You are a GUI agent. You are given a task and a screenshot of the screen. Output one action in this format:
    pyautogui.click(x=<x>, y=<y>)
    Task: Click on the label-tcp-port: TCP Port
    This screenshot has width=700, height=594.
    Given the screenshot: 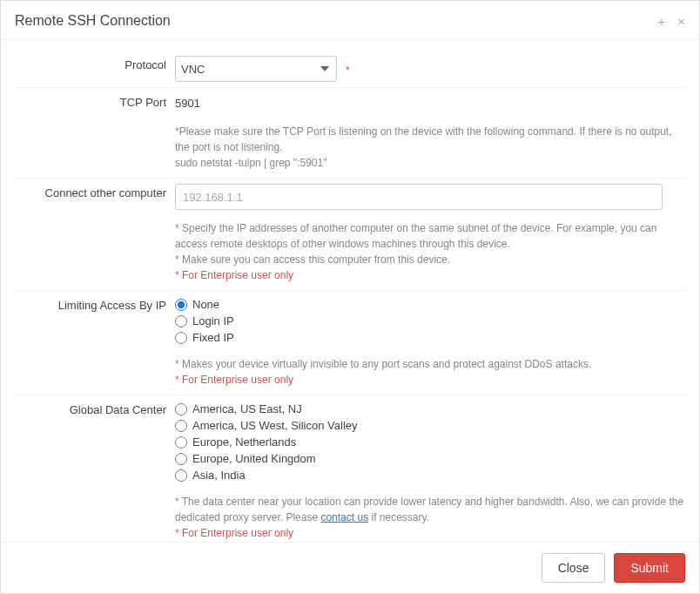 What is the action you would take?
    pyautogui.click(x=95, y=102)
    